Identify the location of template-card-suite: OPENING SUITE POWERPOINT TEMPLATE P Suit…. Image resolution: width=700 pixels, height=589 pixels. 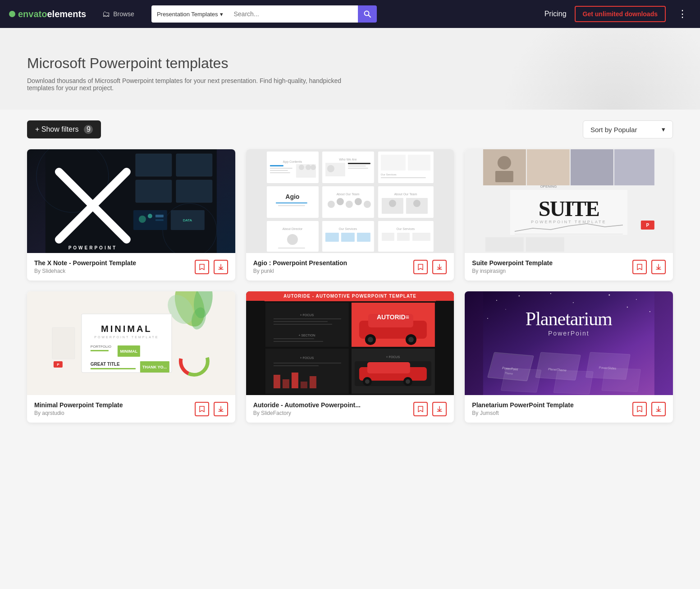
(569, 215).